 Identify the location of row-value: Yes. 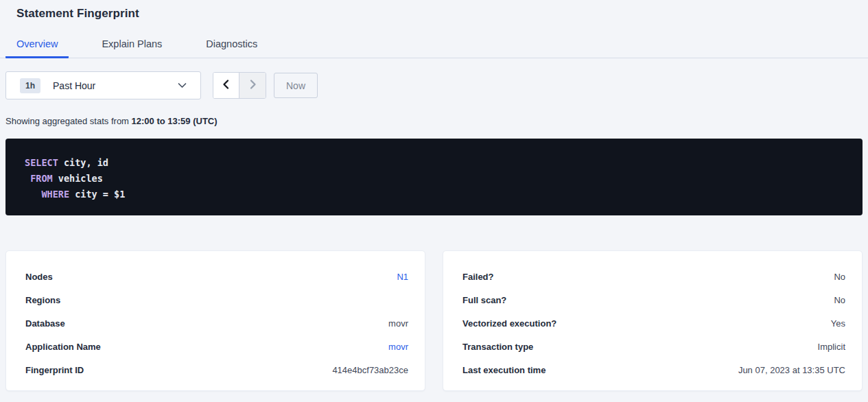
(838, 324).